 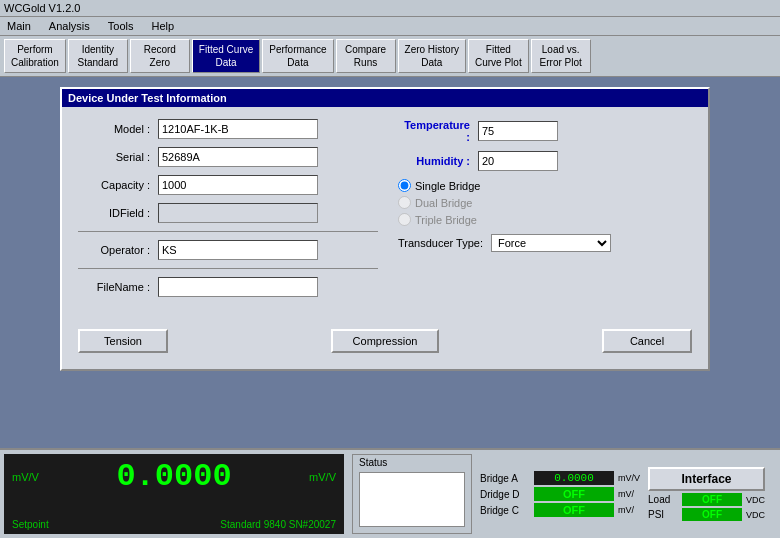 What do you see at coordinates (518, 161) in the screenshot?
I see `humidity-input` at bounding box center [518, 161].